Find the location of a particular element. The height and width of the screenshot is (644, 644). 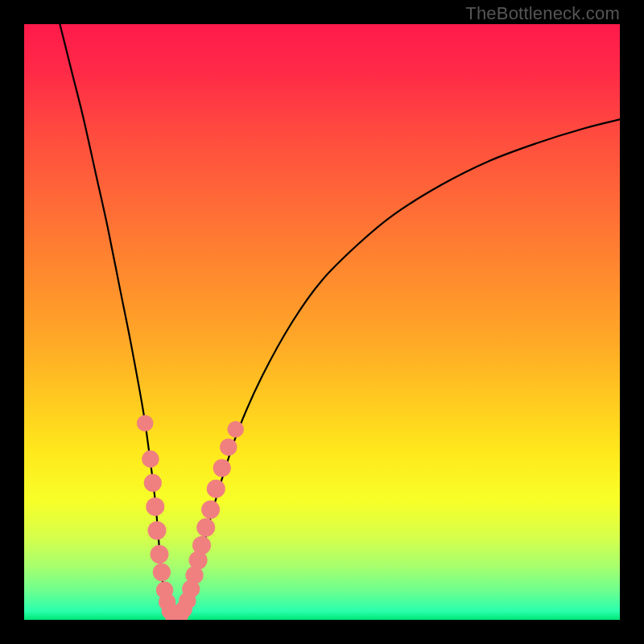

curve-markers is located at coordinates (190, 518).